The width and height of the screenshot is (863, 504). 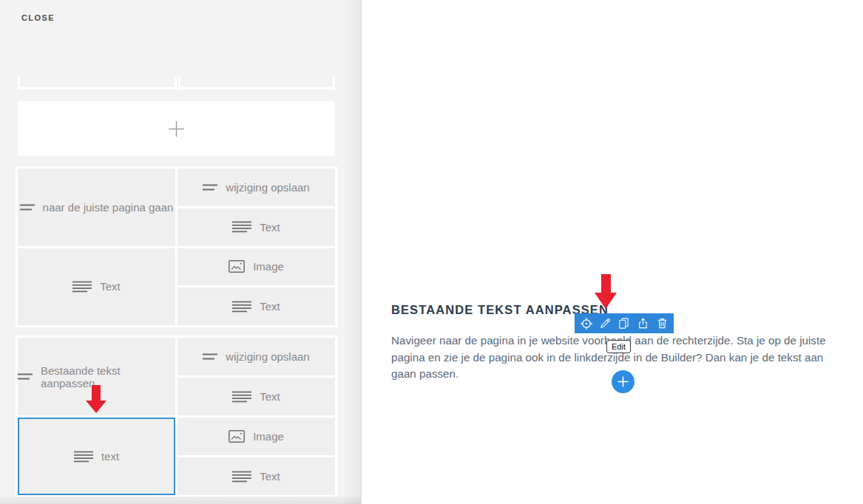 I want to click on move-button, so click(x=586, y=324).